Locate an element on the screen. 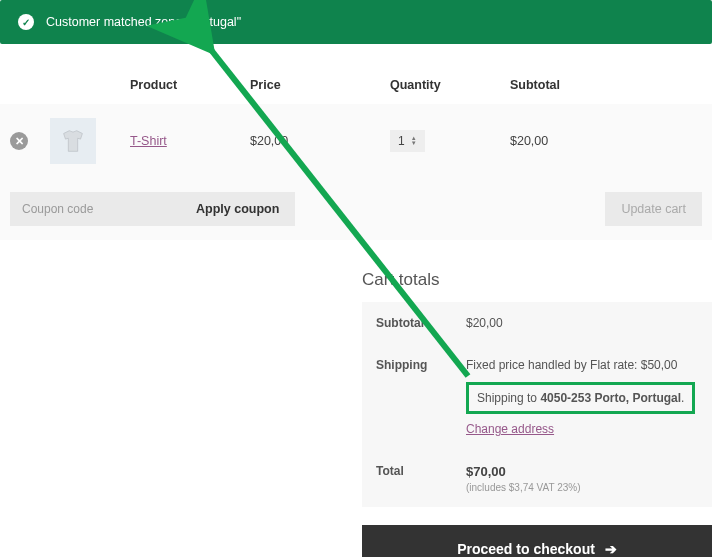 The width and height of the screenshot is (712, 557). arrow-right-icon: ➔ is located at coordinates (611, 549).